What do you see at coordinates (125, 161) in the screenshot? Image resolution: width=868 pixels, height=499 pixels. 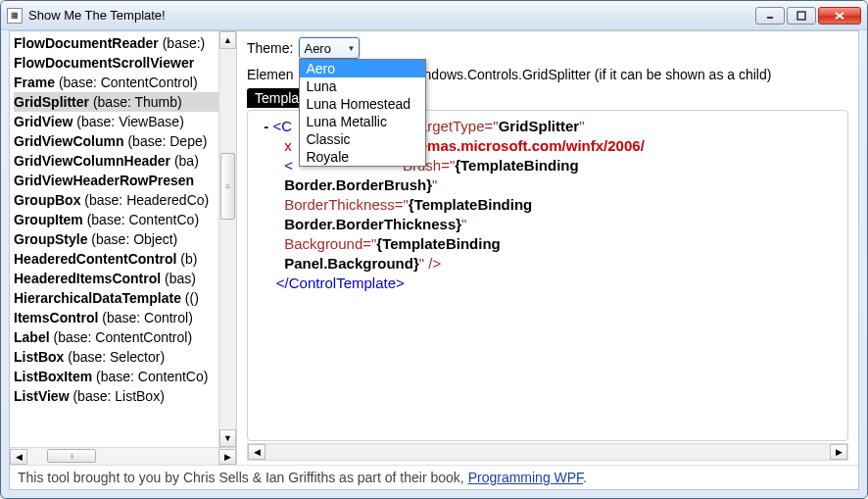 I see `list-item: GridViewColumnHeader (ba)` at bounding box center [125, 161].